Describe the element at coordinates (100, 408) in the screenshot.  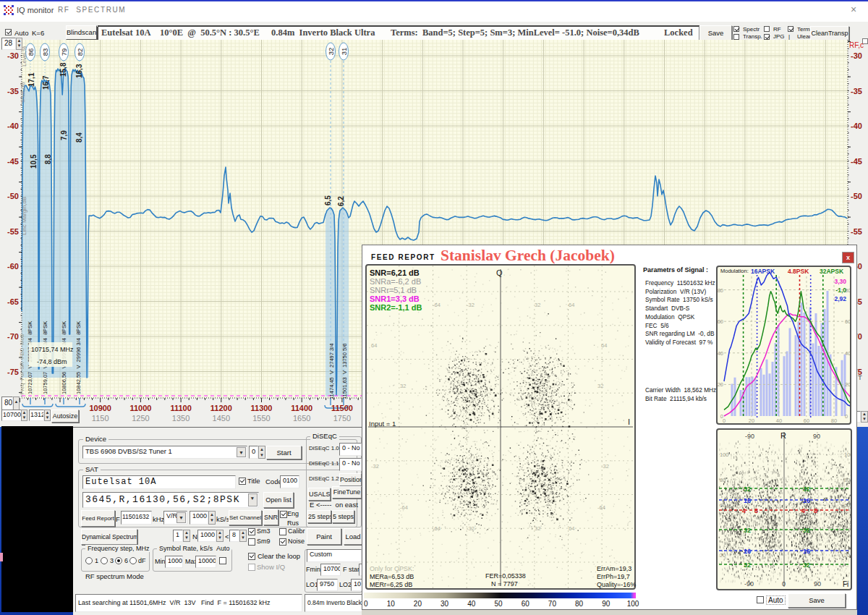
I see `svg-text: 10900` at that location.